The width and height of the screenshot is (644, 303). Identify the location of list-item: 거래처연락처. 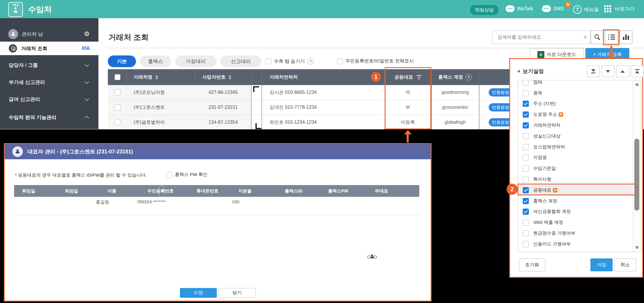
(575, 126).